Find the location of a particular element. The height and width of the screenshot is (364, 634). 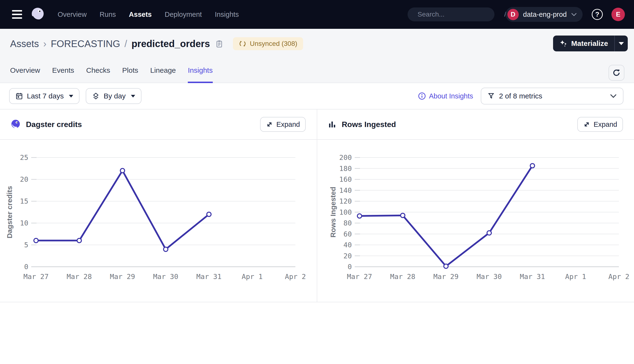

search-box: / is located at coordinates (451, 14).